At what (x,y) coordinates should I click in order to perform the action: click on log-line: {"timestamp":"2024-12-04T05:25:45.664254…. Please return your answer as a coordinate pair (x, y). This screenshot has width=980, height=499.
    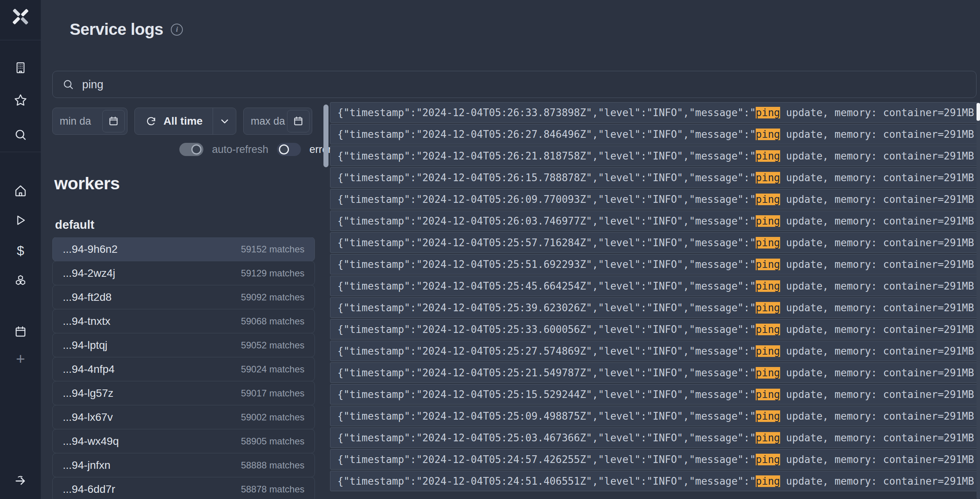
    Looking at the image, I should click on (656, 286).